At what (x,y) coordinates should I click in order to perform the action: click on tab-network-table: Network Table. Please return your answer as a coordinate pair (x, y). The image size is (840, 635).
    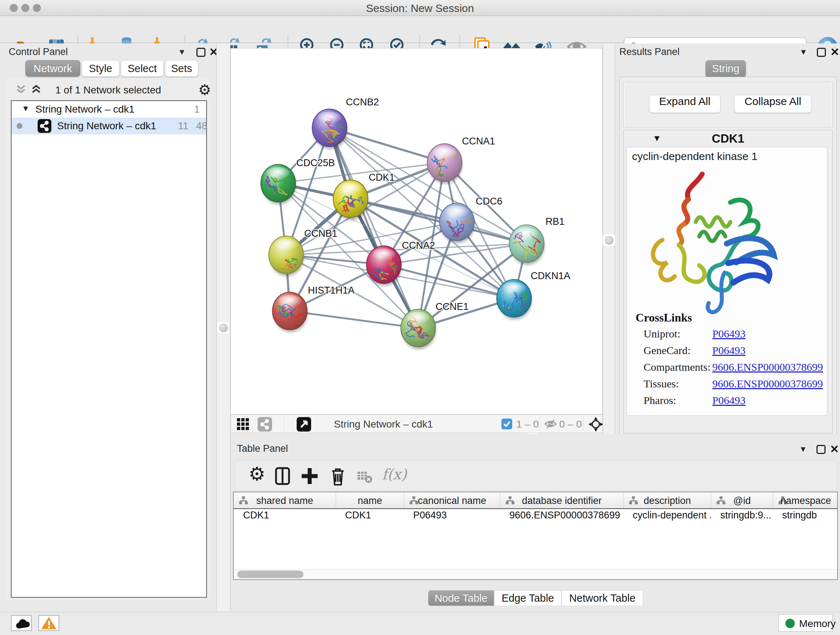
    Looking at the image, I should click on (602, 598).